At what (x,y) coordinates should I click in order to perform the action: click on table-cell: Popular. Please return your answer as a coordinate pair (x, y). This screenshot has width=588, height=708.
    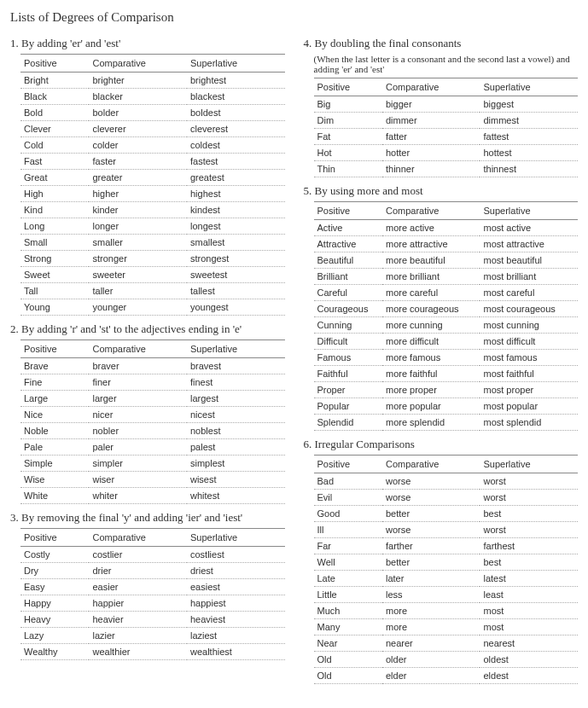
    Looking at the image, I should click on (348, 406).